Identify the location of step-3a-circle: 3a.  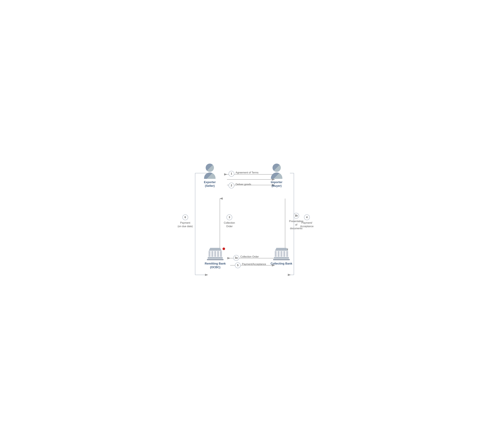
(236, 258).